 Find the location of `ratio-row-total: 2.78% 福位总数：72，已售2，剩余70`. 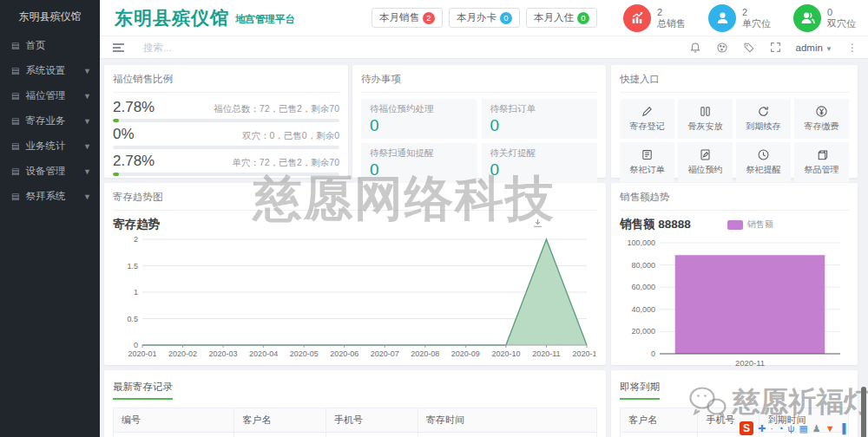

ratio-row-total: 2.78% 福位总数：72，已售2，剩余70 is located at coordinates (226, 111).